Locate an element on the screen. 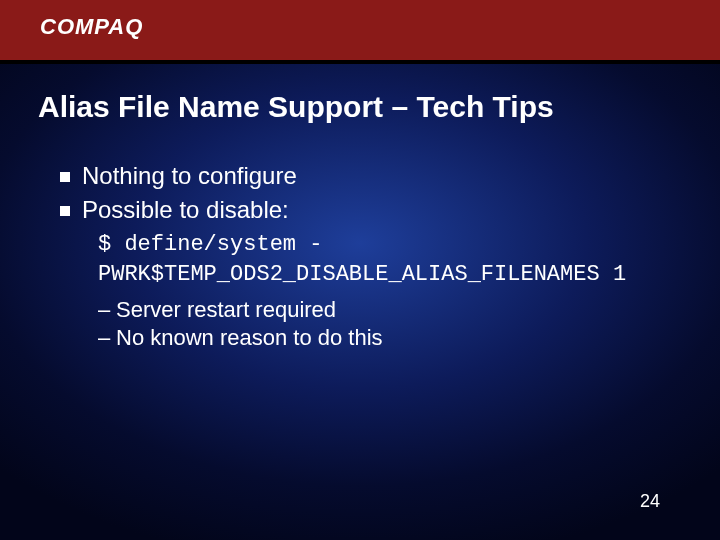 The image size is (720, 540). page-number: 24 is located at coordinates (650, 502).